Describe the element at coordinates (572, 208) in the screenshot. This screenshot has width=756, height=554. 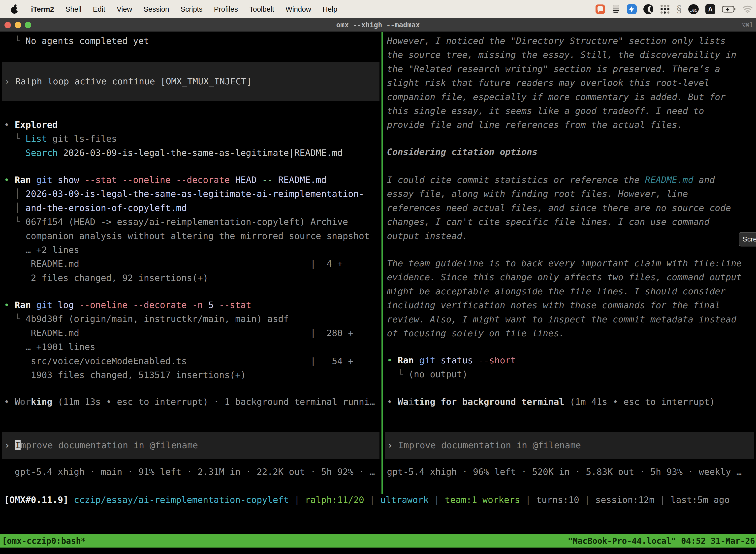
I see `terminal-line: references need actual files, and since …` at that location.